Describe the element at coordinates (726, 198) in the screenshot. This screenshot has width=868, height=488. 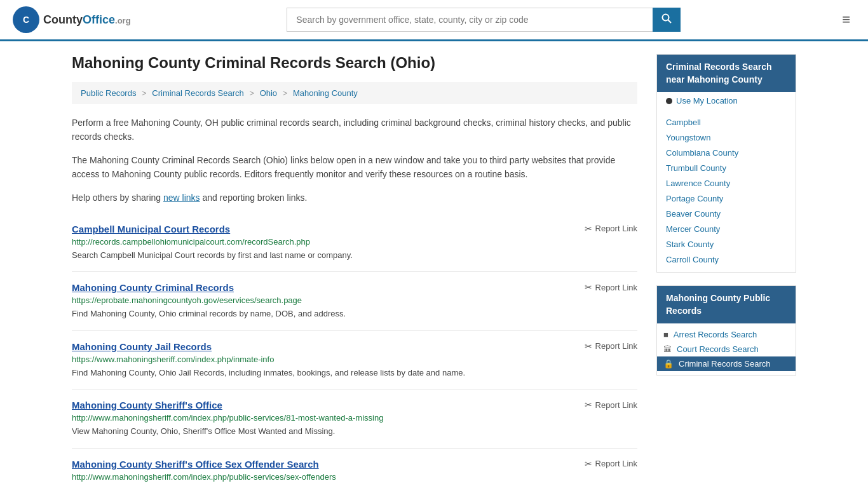
I see `list-item: Portage County` at that location.